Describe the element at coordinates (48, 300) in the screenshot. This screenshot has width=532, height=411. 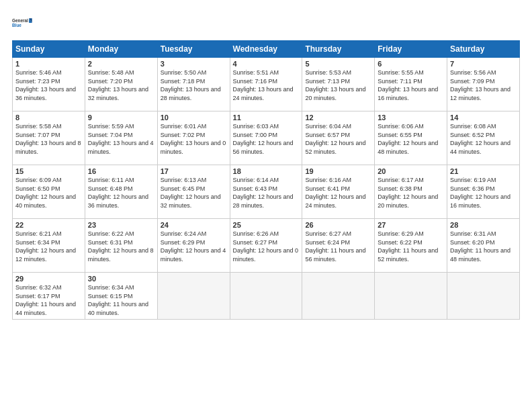
I see `day-info: Sunrise: 6:32 AMSunset: 6:17 PMDaylight:…` at that location.